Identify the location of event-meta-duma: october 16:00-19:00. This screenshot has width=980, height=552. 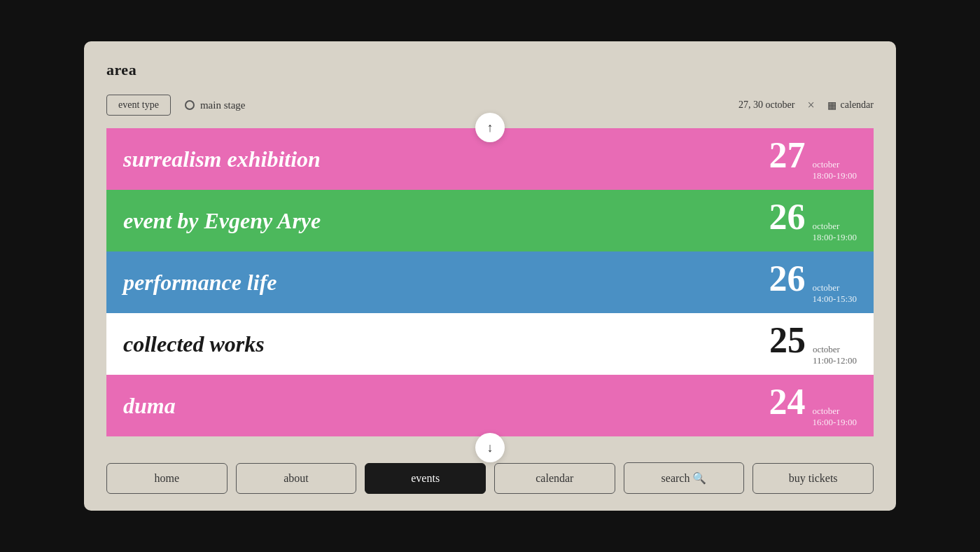
(834, 417).